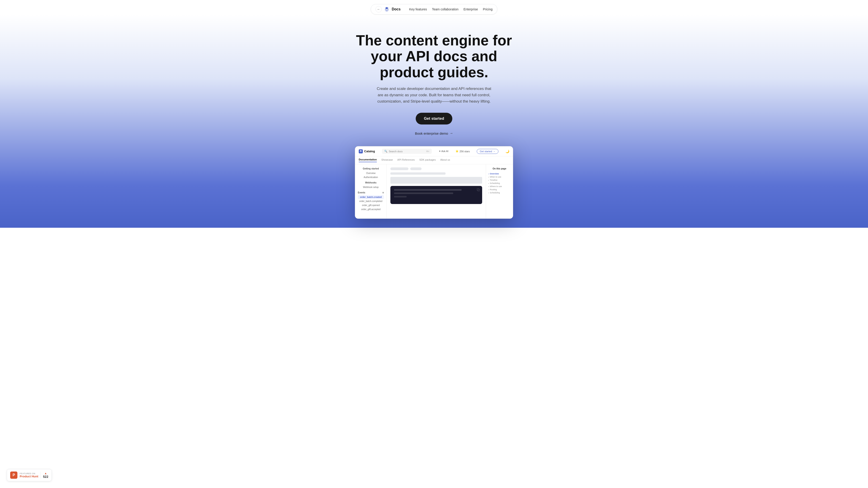 This screenshot has height=488, width=868. I want to click on mockup-tab-sdk-packages: SDK packages, so click(427, 160).